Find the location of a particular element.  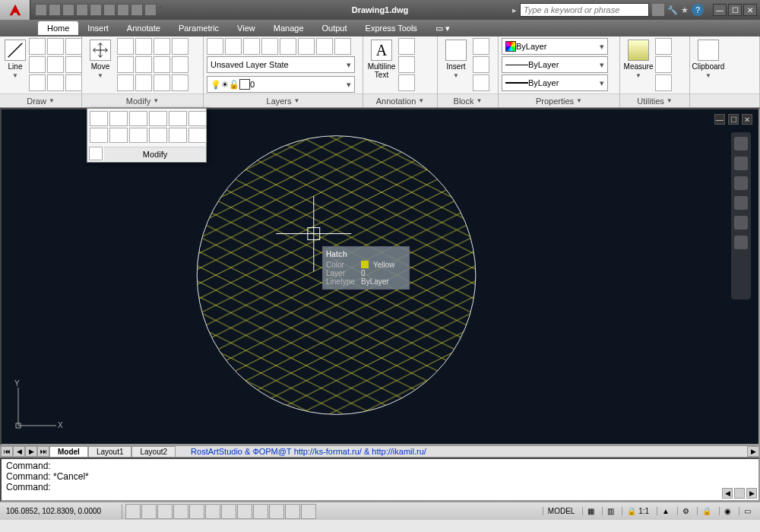

move-button: Move ▼ is located at coordinates (100, 59).